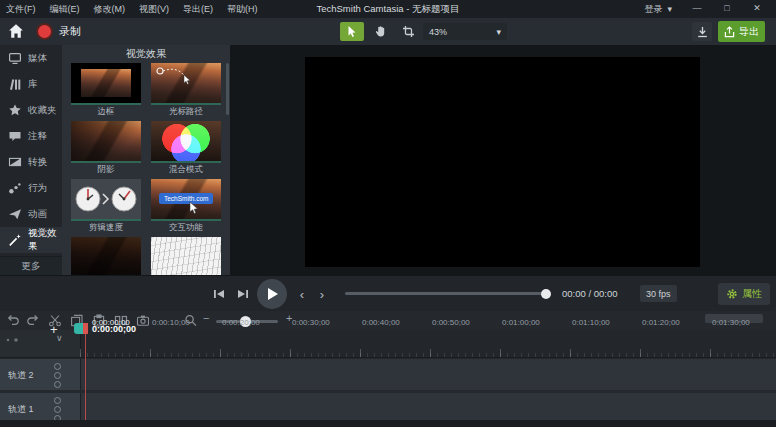 The height and width of the screenshot is (427, 776). What do you see at coordinates (302, 294) in the screenshot?
I see `chevron-left-icon: ‹` at bounding box center [302, 294].